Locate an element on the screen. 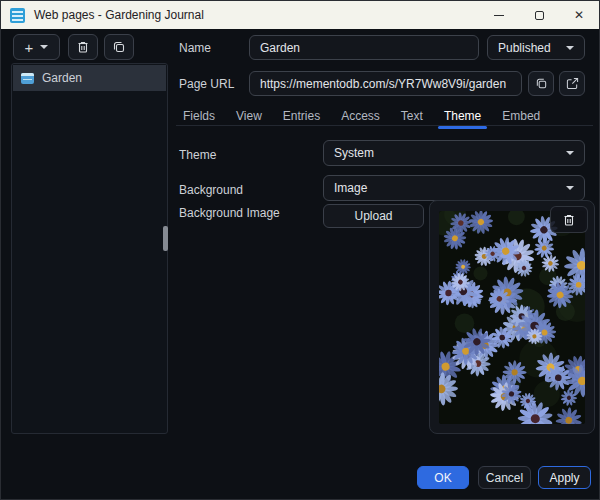 Image resolution: width=600 pixels, height=500 pixels. background-label: Background is located at coordinates (211, 190).